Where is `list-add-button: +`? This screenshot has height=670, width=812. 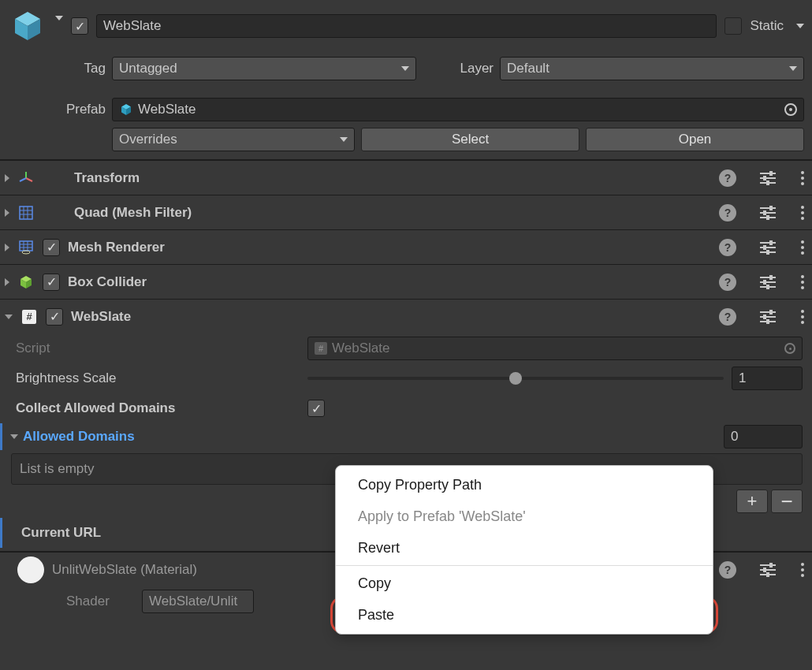 list-add-button: + is located at coordinates (752, 501).